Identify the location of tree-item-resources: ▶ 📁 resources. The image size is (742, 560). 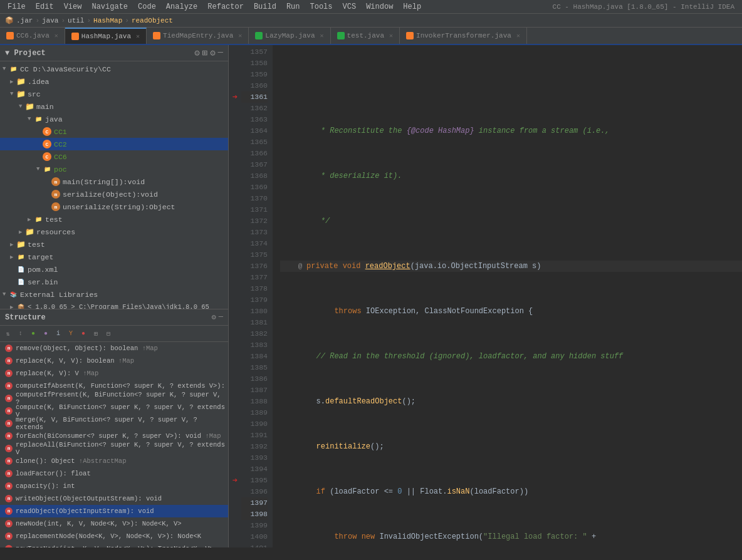
(114, 232).